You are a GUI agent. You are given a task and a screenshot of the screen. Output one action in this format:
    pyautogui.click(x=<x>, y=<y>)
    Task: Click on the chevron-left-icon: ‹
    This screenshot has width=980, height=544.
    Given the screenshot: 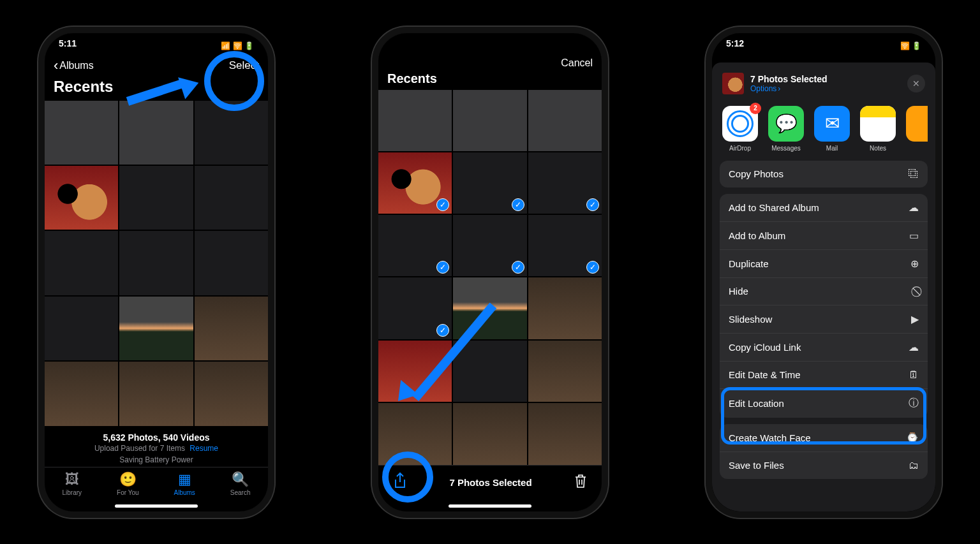 What is the action you would take?
    pyautogui.click(x=56, y=66)
    